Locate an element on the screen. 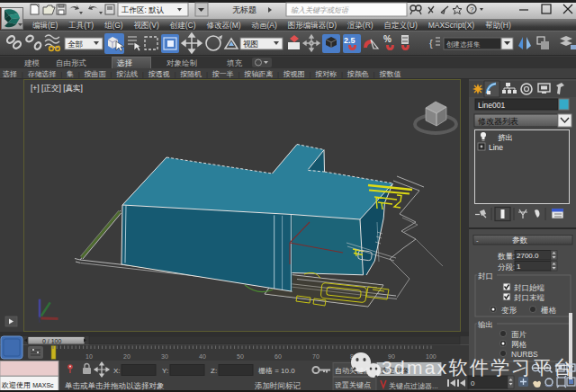 The height and width of the screenshot is (392, 576). svg-text: 50 is located at coordinates (240, 356).